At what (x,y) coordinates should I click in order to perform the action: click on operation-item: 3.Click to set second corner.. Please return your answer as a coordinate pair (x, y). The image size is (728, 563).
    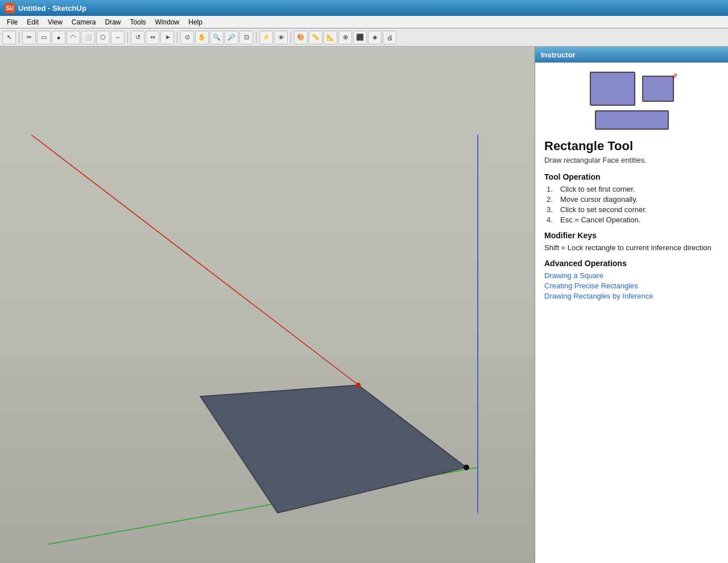
    Looking at the image, I should click on (632, 209).